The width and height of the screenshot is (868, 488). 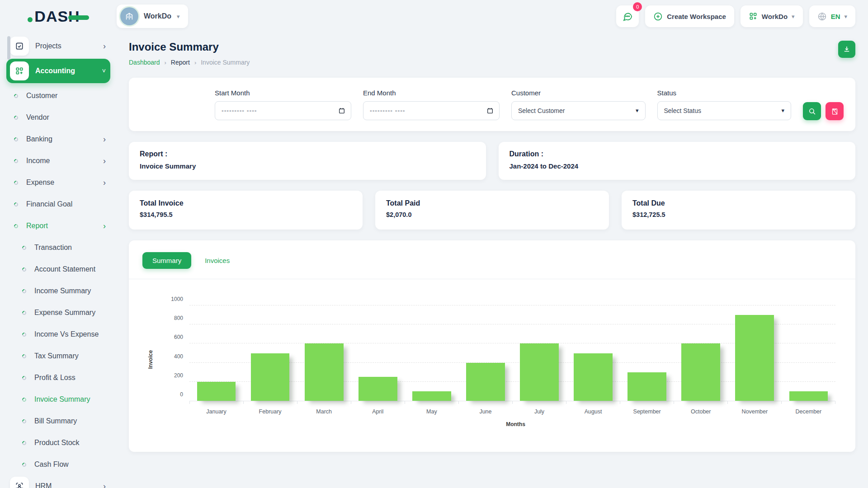 What do you see at coordinates (58, 421) in the screenshot?
I see `sidebar-item-bill-summary: Bill Summary` at bounding box center [58, 421].